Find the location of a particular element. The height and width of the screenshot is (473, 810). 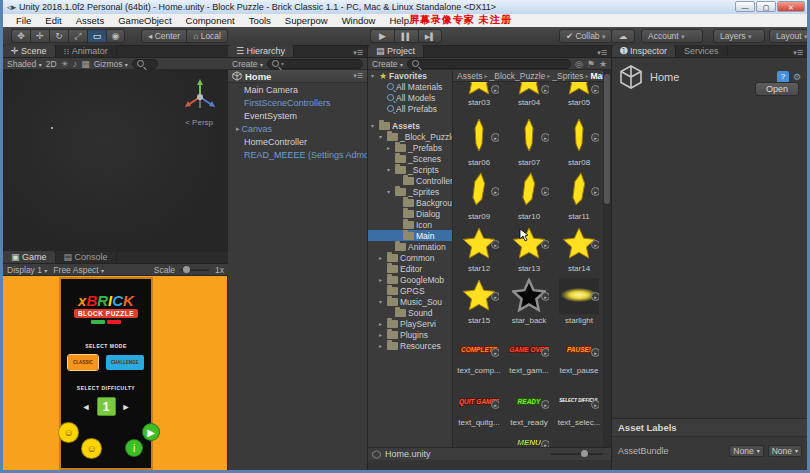

maximize-button: ▢ is located at coordinates (766, 6).